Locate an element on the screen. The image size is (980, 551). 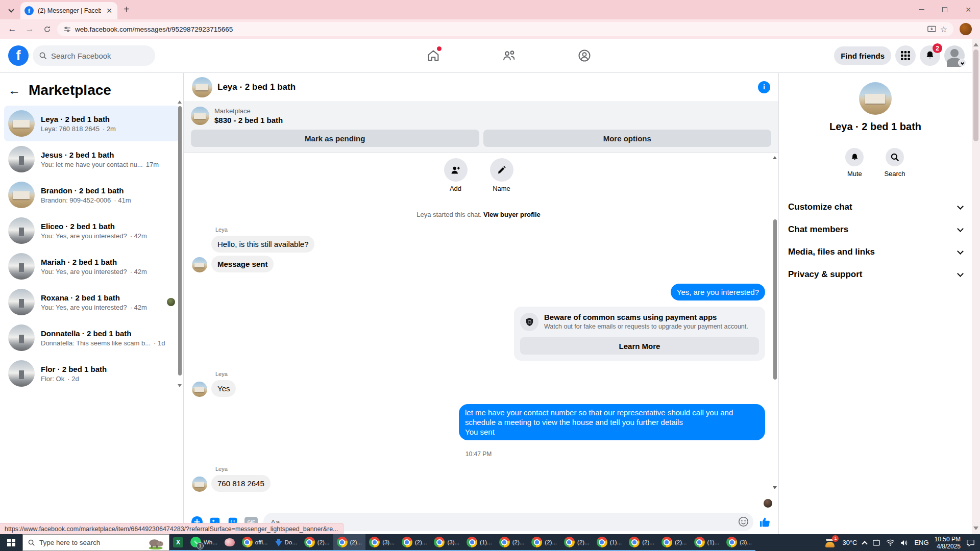
window-minimize-button is located at coordinates (921, 10).